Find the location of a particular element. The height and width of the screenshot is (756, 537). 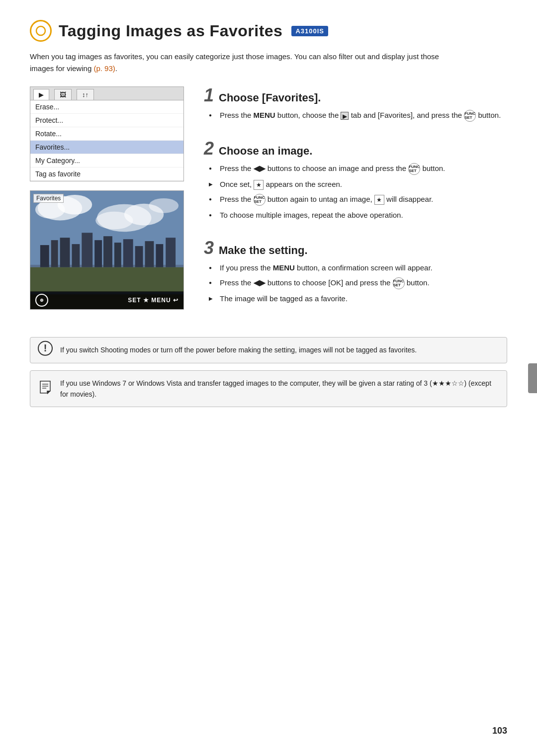

step-1-title: Choose [Favorites]. is located at coordinates (269, 98).